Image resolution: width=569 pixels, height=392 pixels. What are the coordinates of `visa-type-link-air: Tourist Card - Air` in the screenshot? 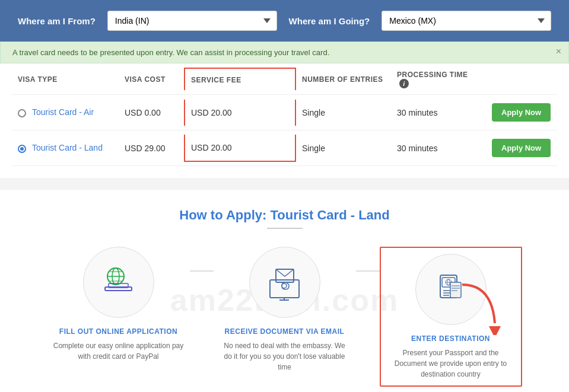 It's located at (63, 112).